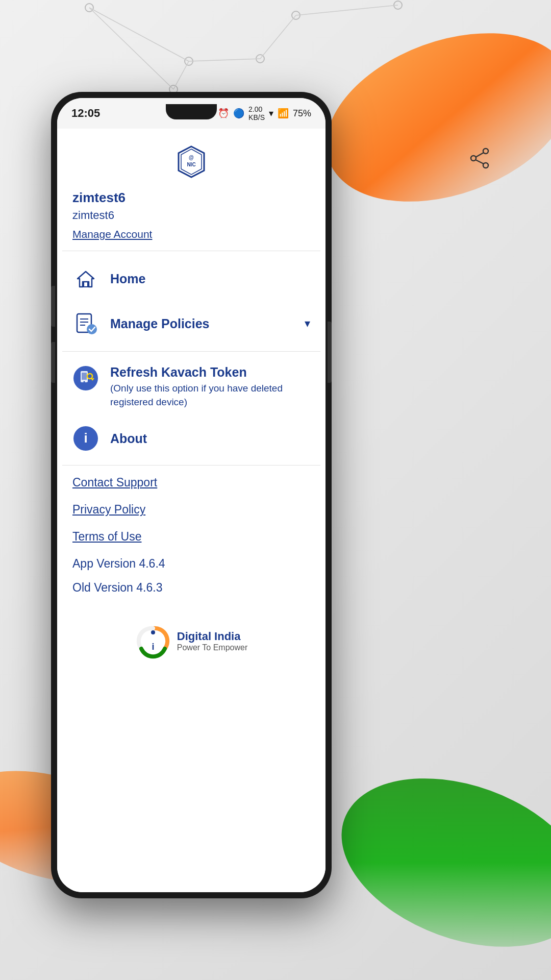 Image resolution: width=551 pixels, height=980 pixels. Describe the element at coordinates (86, 324) in the screenshot. I see `policies-icon-container` at that location.